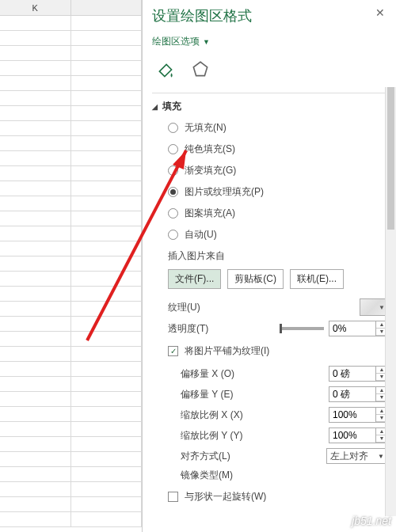 The width and height of the screenshot is (396, 532). Describe the element at coordinates (255, 415) in the screenshot. I see `scale-x-label: 缩放比例 X (X)` at that location.